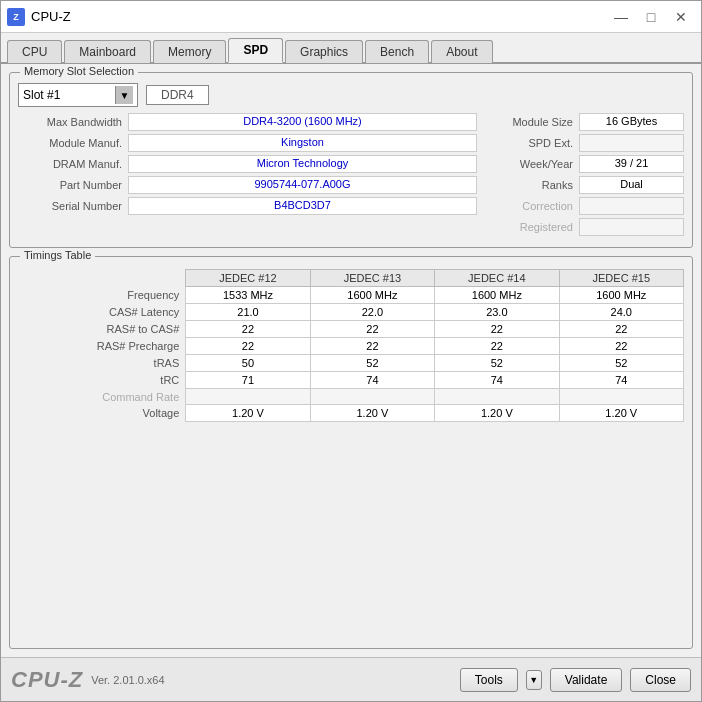 This screenshot has width=702, height=702. I want to click on app-icon: Z, so click(16, 17).